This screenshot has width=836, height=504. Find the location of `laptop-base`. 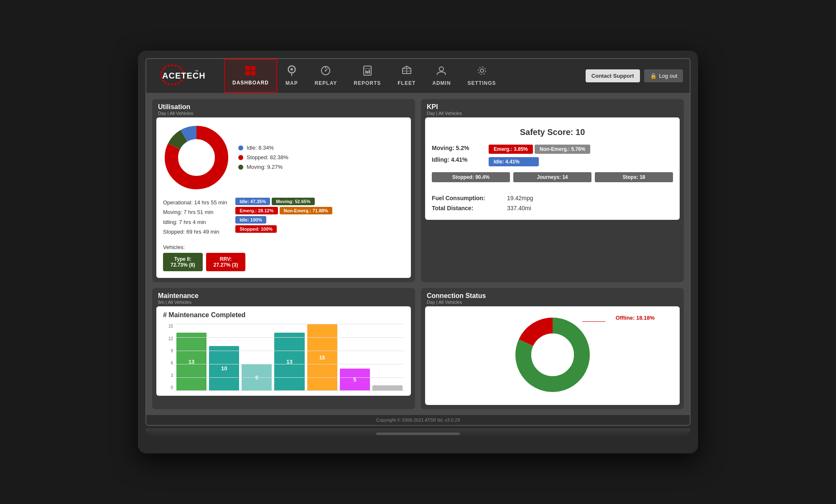

laptop-base is located at coordinates (418, 433).